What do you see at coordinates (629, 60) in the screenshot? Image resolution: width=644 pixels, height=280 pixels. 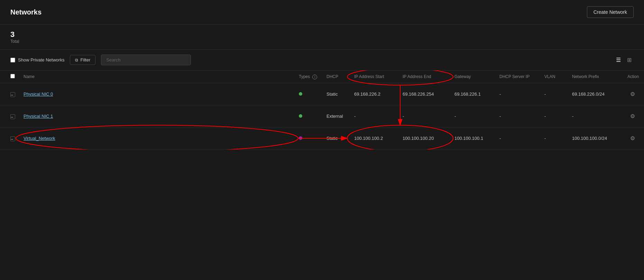 I see `grid-view-button: ⊞` at bounding box center [629, 60].